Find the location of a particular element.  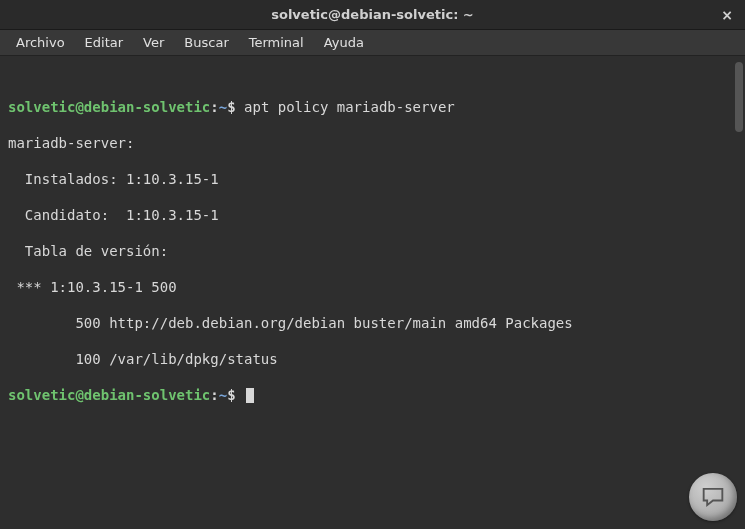

menu-terminal: Terminal is located at coordinates (276, 42).